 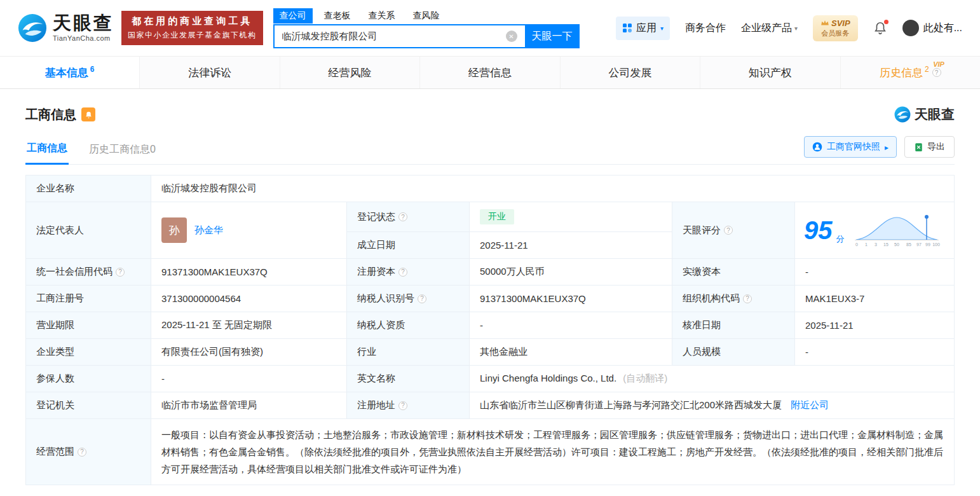 I want to click on svg-text: 85, so click(x=909, y=244).